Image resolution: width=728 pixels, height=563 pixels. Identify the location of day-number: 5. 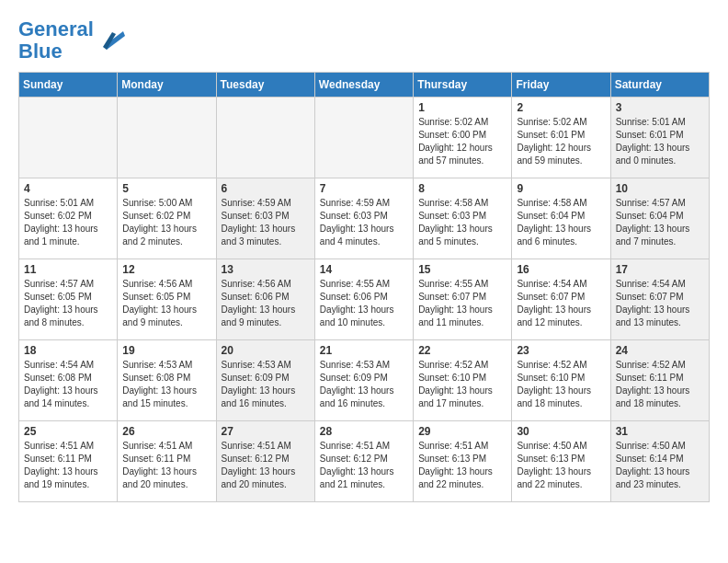
(166, 189).